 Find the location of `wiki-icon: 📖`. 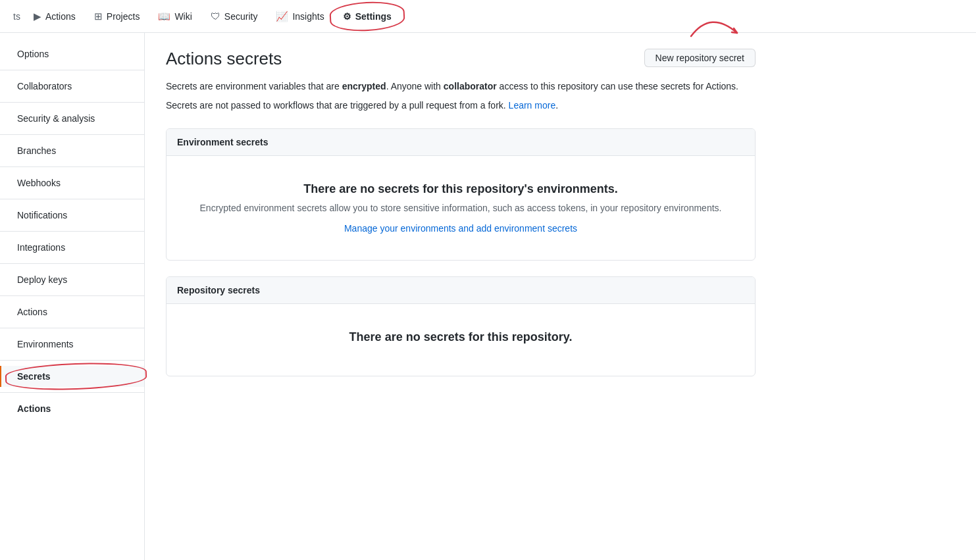

wiki-icon: 📖 is located at coordinates (165, 16).